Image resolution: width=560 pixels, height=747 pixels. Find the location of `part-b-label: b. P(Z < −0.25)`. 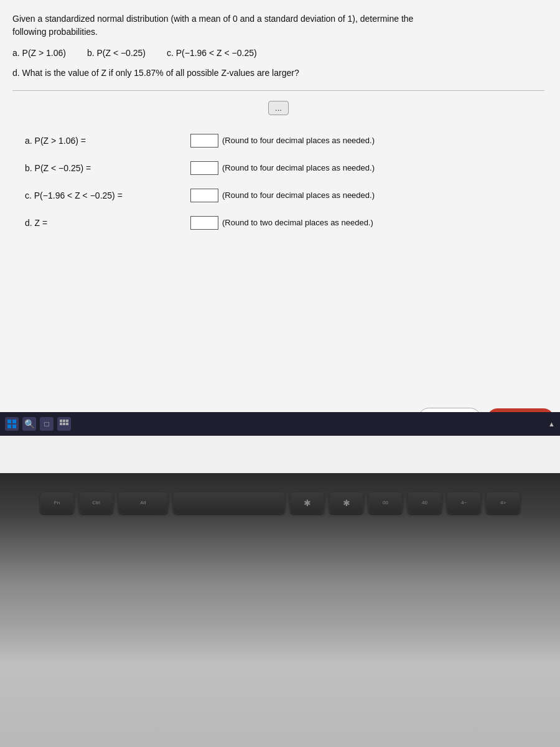

part-b-label: b. P(Z < −0.25) is located at coordinates (116, 53).